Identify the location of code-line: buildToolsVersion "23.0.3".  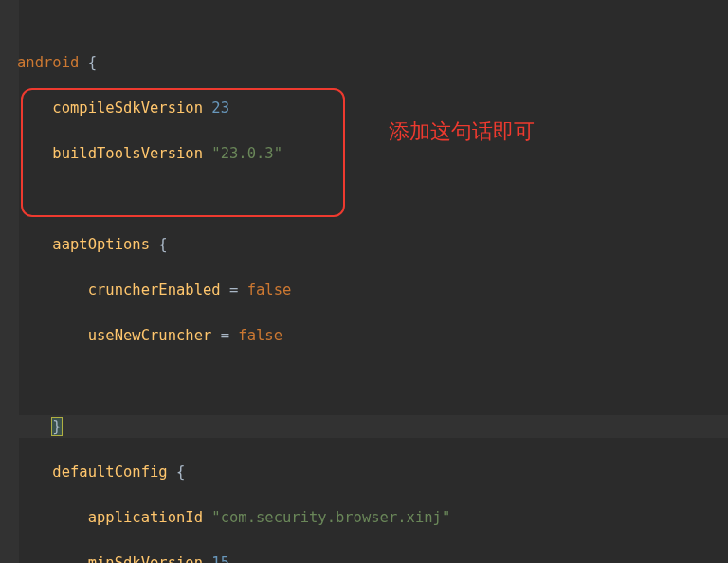
(373, 154).